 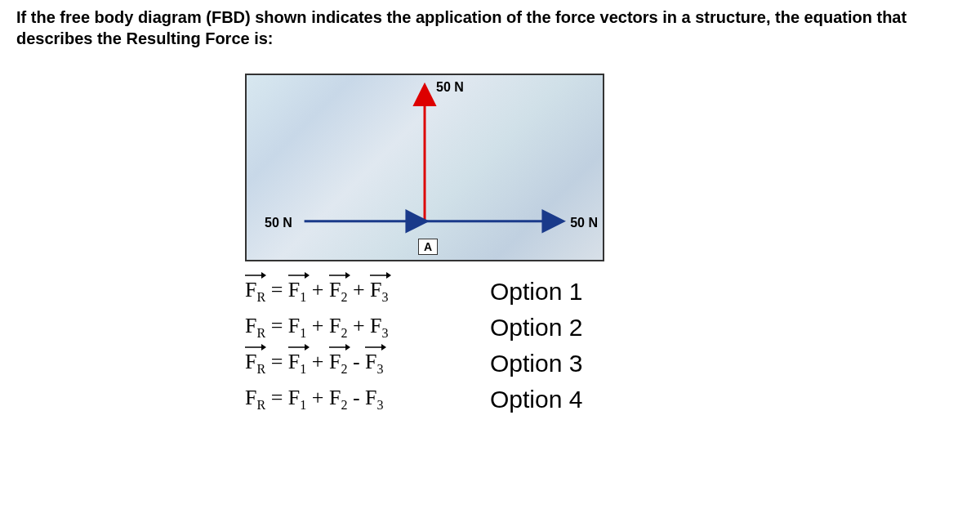 What do you see at coordinates (359, 363) in the screenshot?
I see `equation-3: FR = F1 + F2 - F3` at bounding box center [359, 363].